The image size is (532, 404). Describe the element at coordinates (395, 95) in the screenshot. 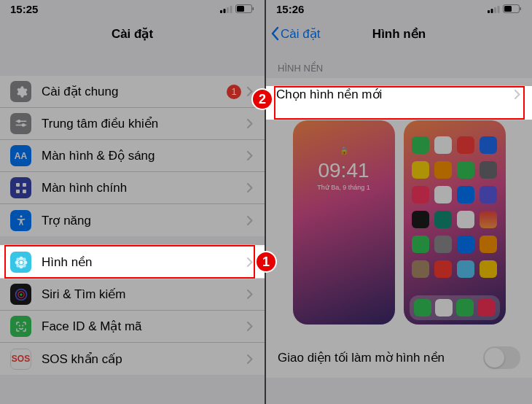

I see `row-label: Chọn hình nền mới` at that location.